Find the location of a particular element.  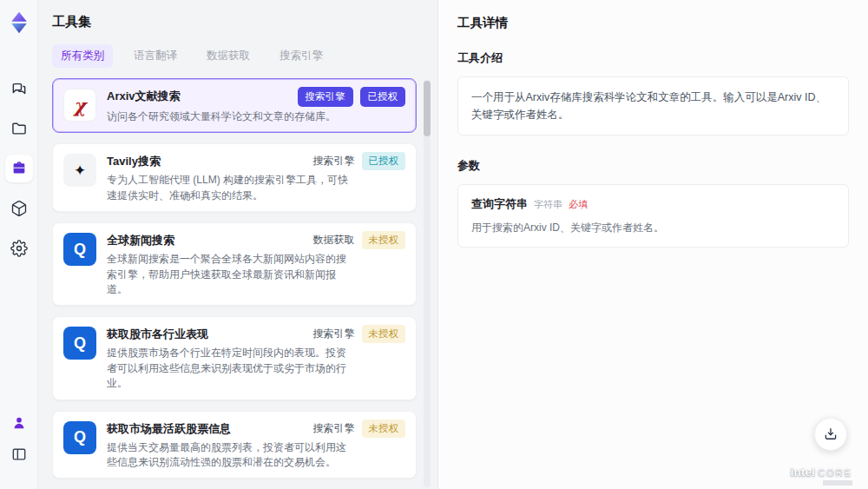

intel-core-logo: intel core is located at coordinates (821, 472).